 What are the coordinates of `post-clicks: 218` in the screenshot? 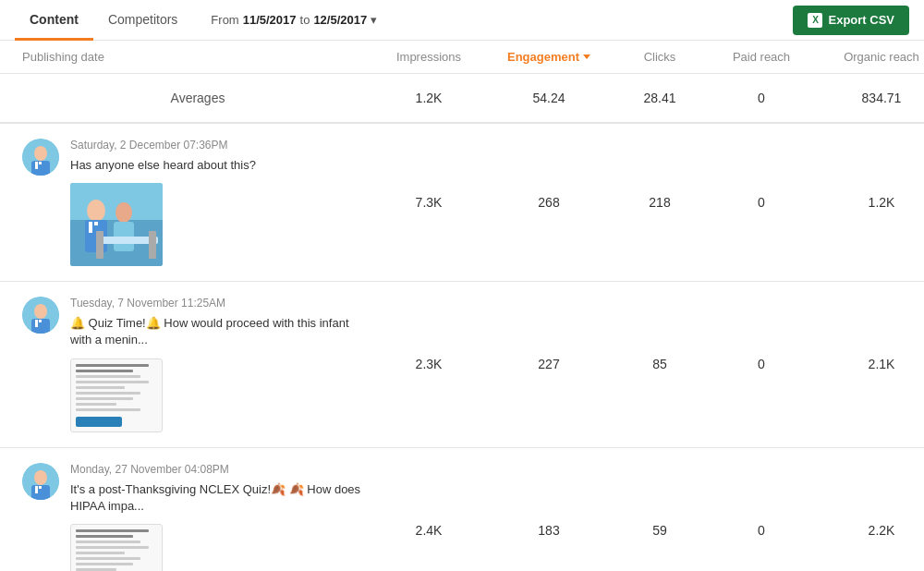 It's located at (660, 202).